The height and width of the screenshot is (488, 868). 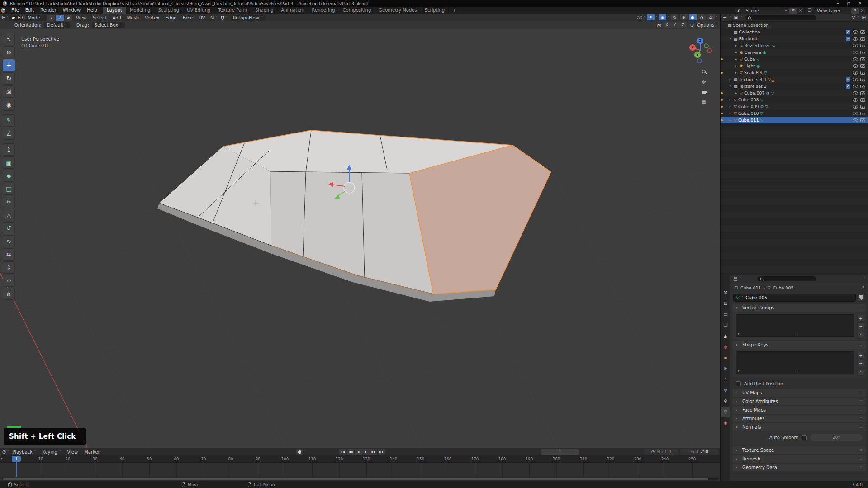 What do you see at coordinates (9, 134) in the screenshot?
I see `measure-tool: ∠` at bounding box center [9, 134].